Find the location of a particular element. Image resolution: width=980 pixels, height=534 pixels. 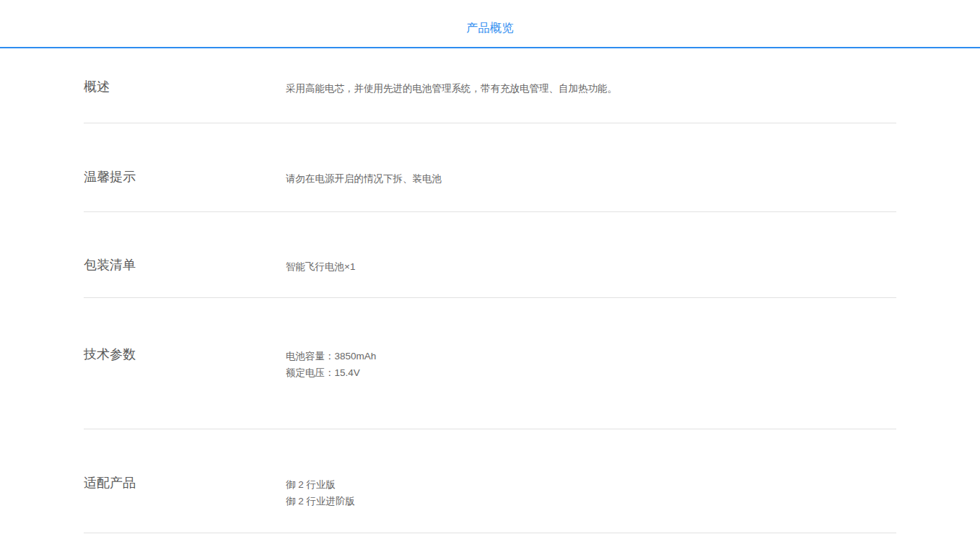

spec-row-content: 电池容量：3850mAh 额定电压：15.4V is located at coordinates (591, 387).